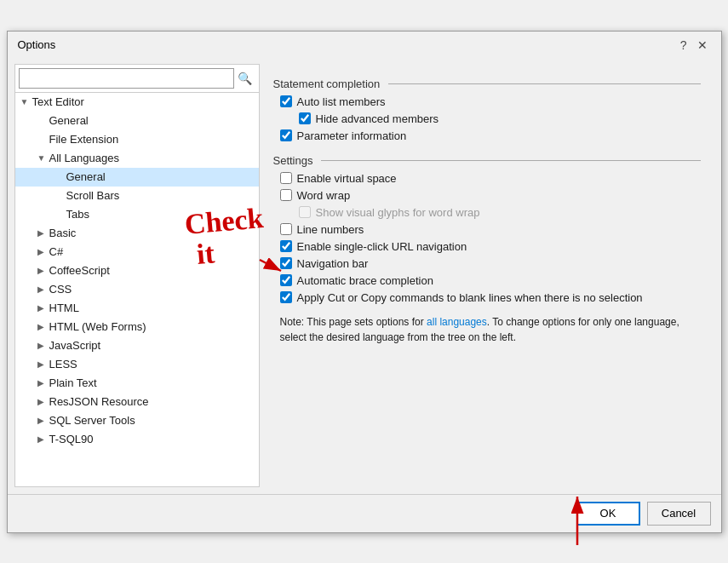 The width and height of the screenshot is (728, 563). What do you see at coordinates (286, 297) in the screenshot?
I see `cut-copy-checkbox` at bounding box center [286, 297].